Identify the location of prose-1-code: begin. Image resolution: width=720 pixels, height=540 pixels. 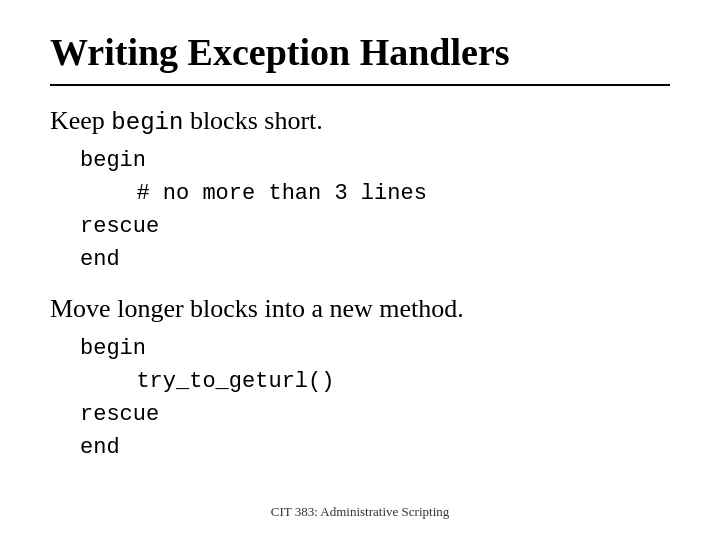
(147, 122).